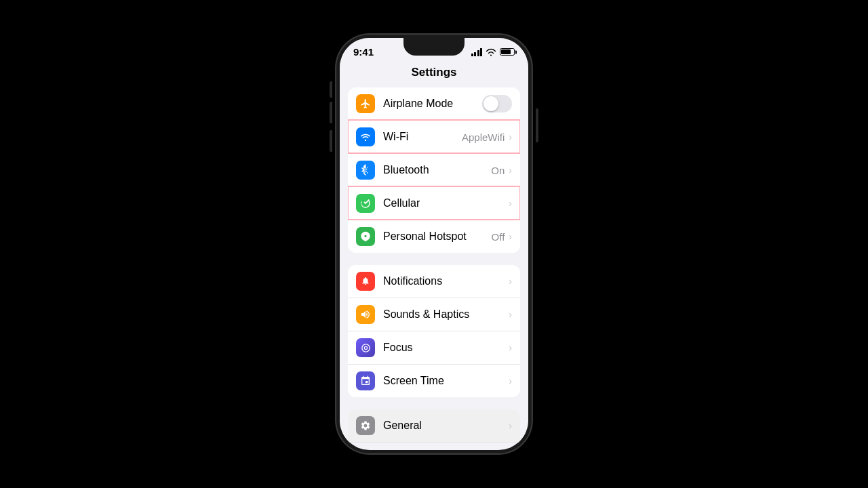  Describe the element at coordinates (434, 314) in the screenshot. I see `sounds-haptics-row: Sounds & Haptics ›` at that location.